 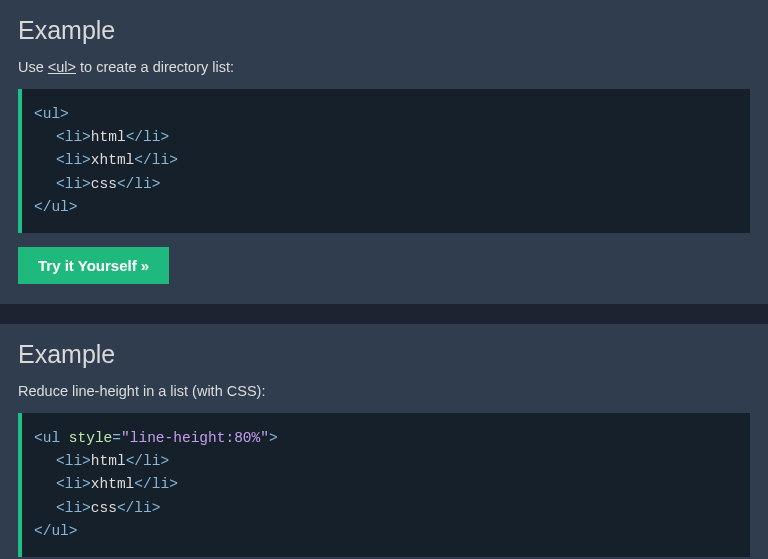 I want to click on code-attr-val: "line-height:80%", so click(x=195, y=438).